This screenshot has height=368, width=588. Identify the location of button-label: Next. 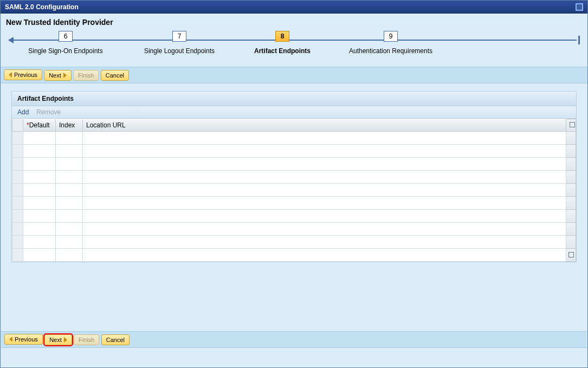
(55, 75).